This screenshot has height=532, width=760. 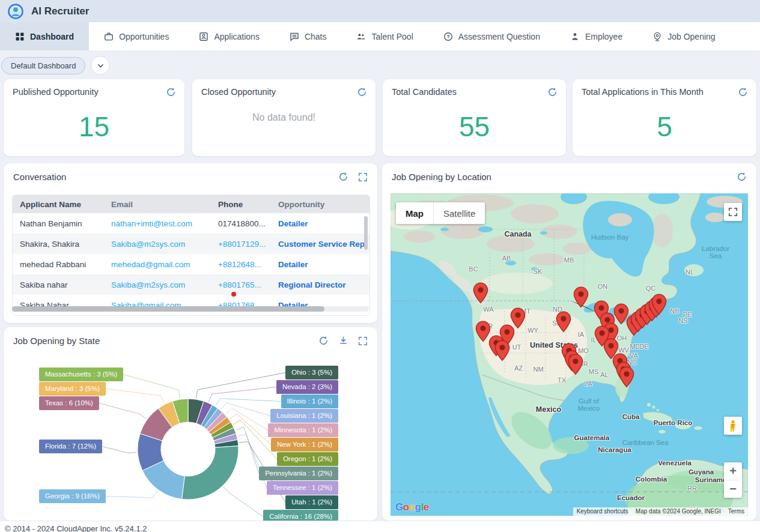 What do you see at coordinates (570, 175) in the screenshot?
I see `map-panel-header: Job Opening by Location` at bounding box center [570, 175].